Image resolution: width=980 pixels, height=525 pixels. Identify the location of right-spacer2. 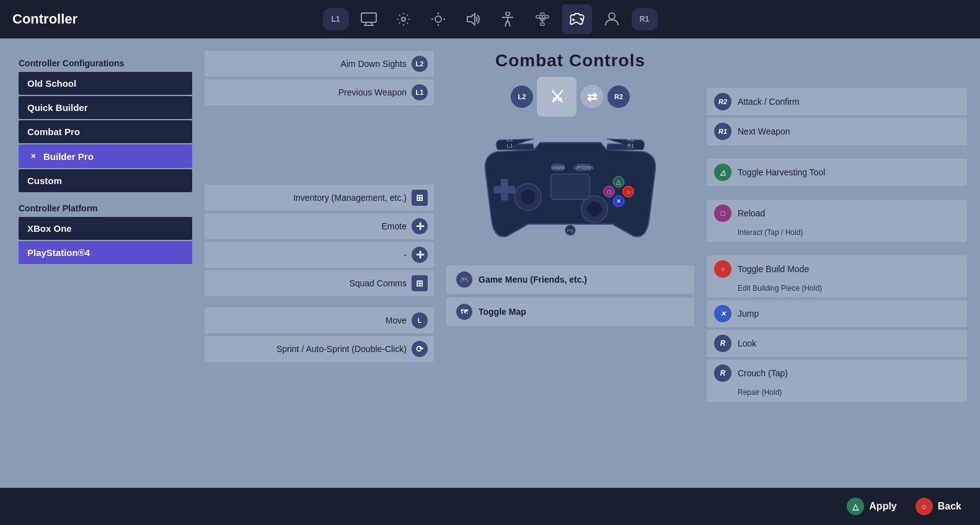
(837, 193).